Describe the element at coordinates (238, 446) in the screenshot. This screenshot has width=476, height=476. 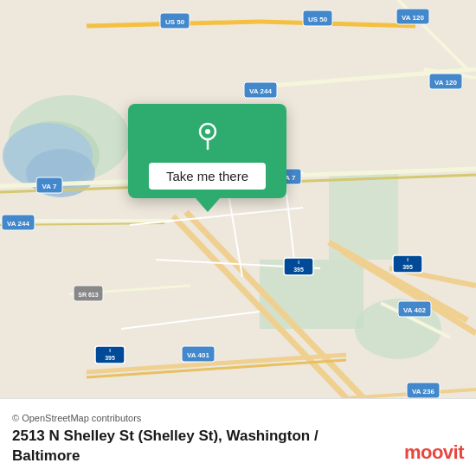
I see `address-line: 2513 N Shelley St (Shelley St), Washingt…` at that location.